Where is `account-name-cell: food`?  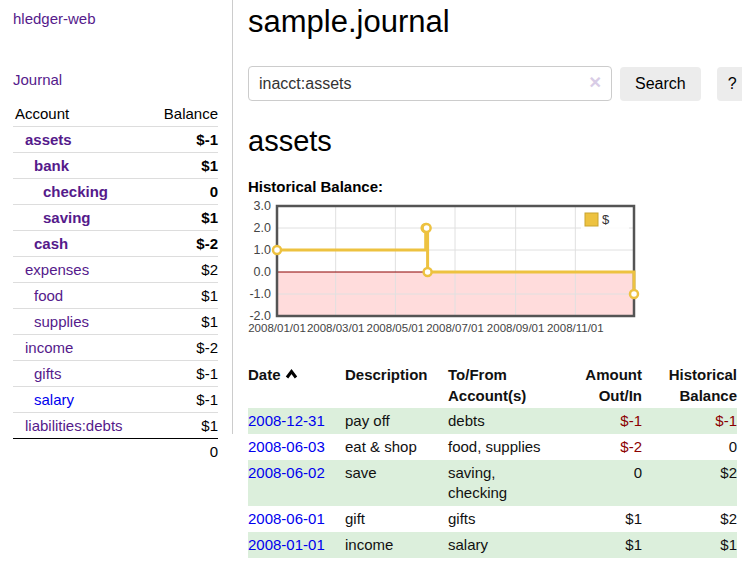
account-name-cell: food is located at coordinates (82, 296).